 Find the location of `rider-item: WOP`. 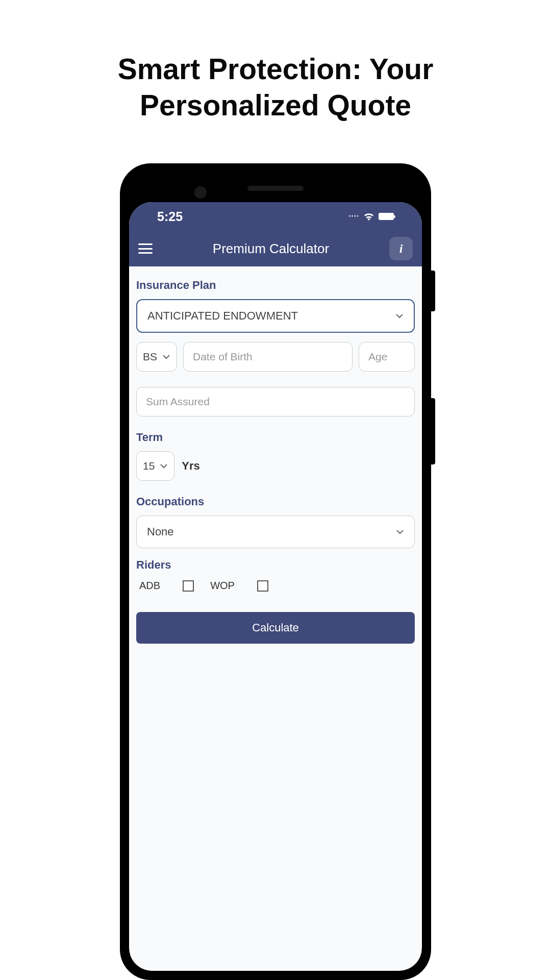

rider-item: WOP is located at coordinates (239, 586).